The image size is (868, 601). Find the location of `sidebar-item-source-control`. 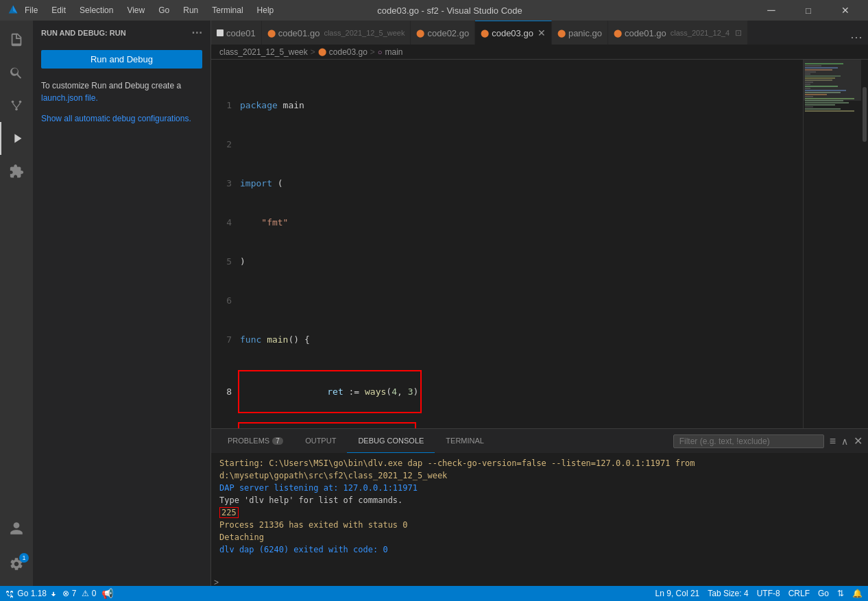

sidebar-item-source-control is located at coordinates (16, 106).